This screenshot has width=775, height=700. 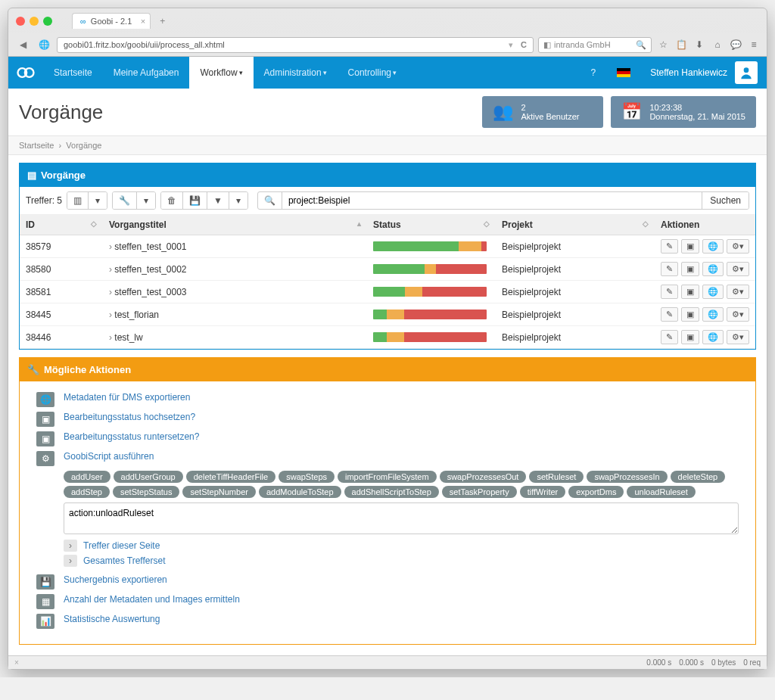 What do you see at coordinates (17, 663) in the screenshot?
I see `close-footer-icon: ×` at bounding box center [17, 663].